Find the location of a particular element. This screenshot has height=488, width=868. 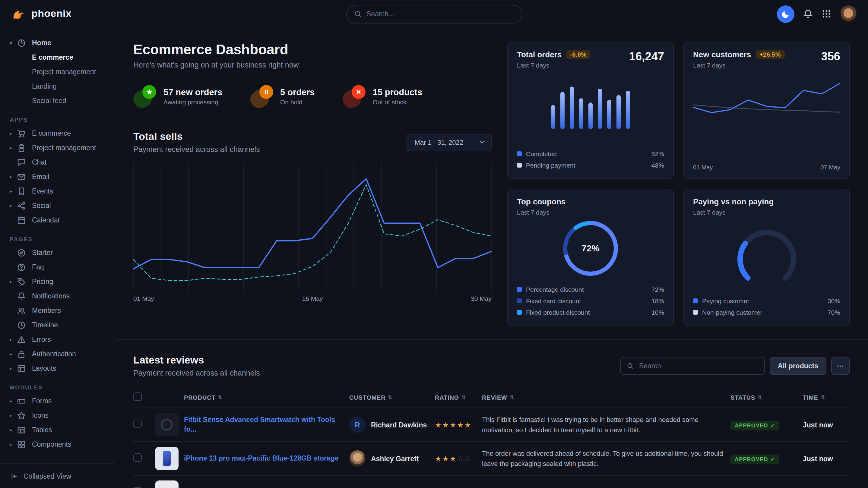

select-all-checkbox is located at coordinates (137, 397).